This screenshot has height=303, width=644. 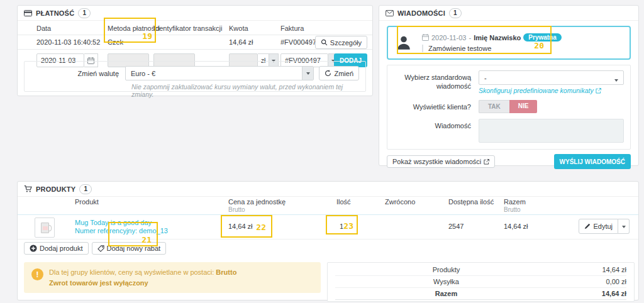 What do you see at coordinates (436, 107) in the screenshot?
I see `display-to-customer-label: Wyświetlić klienta?` at bounding box center [436, 107].